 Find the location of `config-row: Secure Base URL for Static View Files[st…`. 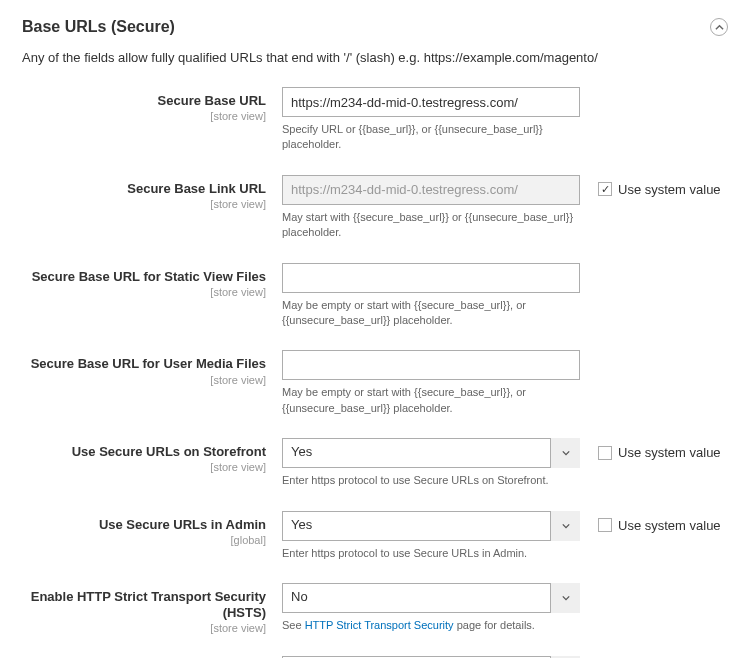

config-row: Secure Base URL for Static View Files[st… is located at coordinates (375, 296).